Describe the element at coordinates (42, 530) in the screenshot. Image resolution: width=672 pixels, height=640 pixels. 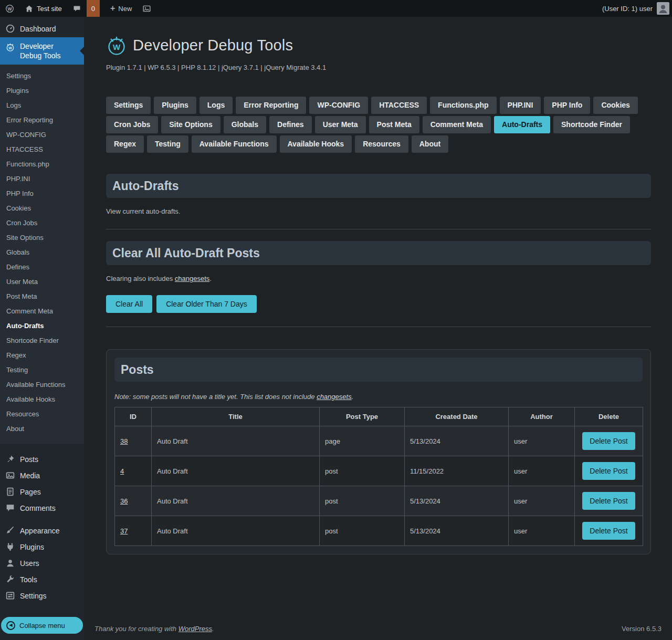
I see `sidebar-item-appearance: Appearance` at that location.